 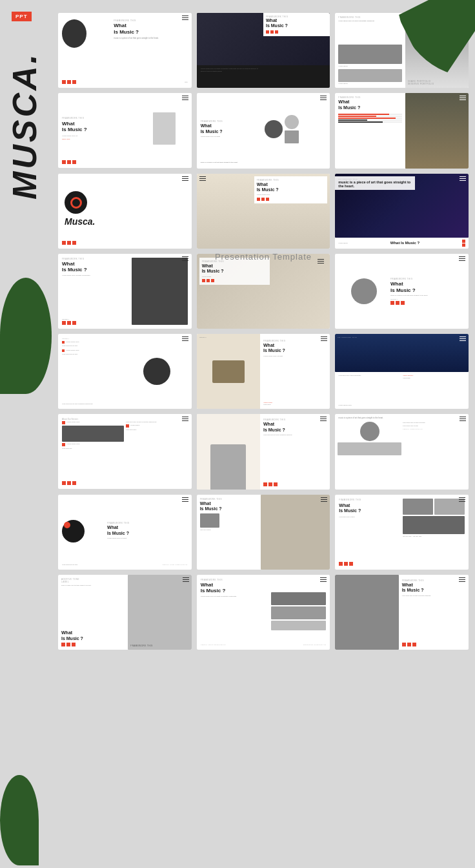 I want to click on slide-13: Number 1 Lorem ipsum dolor Lorem ipsum d…, so click(x=125, y=371).